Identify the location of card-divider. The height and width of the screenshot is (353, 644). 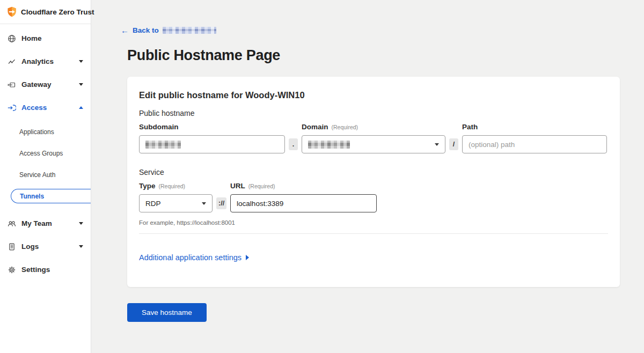
(374, 234).